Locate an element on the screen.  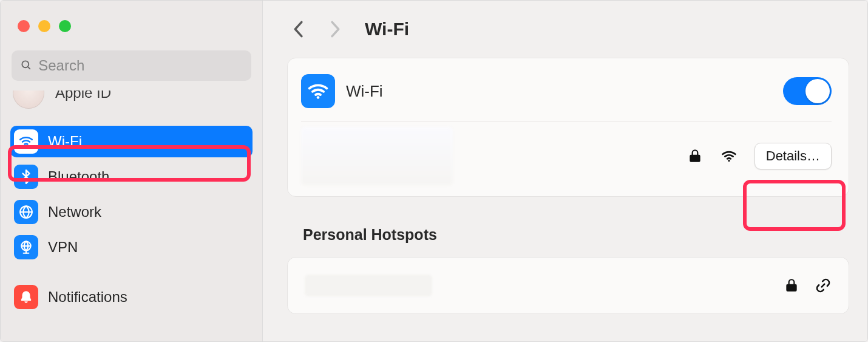
hotspot-link-icon is located at coordinates (823, 286).